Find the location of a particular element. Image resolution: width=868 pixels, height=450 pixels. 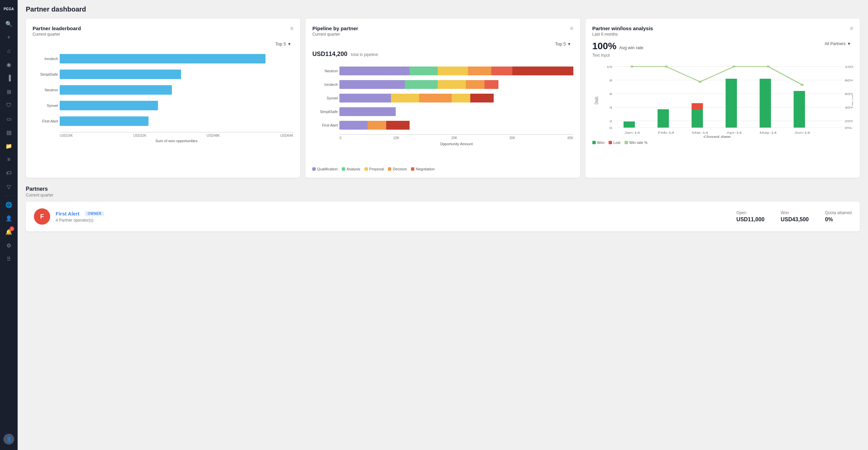

dot-mar is located at coordinates (700, 82).